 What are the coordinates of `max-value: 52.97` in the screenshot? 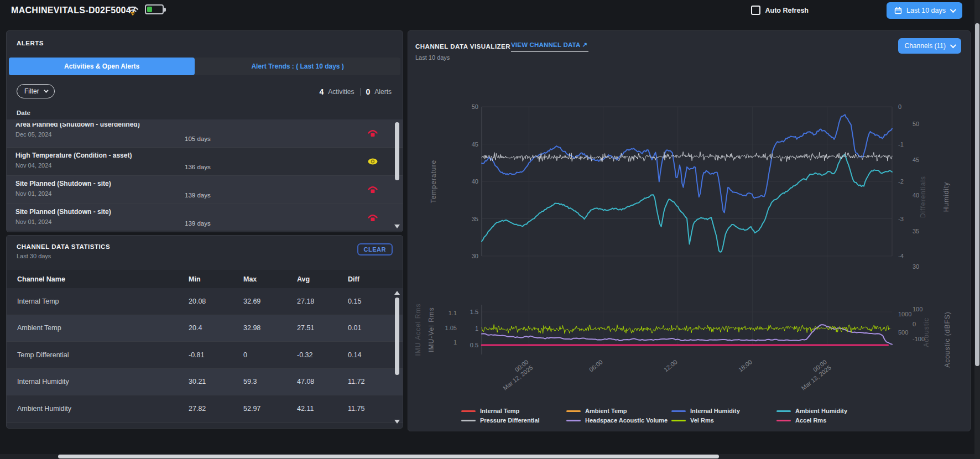 It's located at (252, 409).